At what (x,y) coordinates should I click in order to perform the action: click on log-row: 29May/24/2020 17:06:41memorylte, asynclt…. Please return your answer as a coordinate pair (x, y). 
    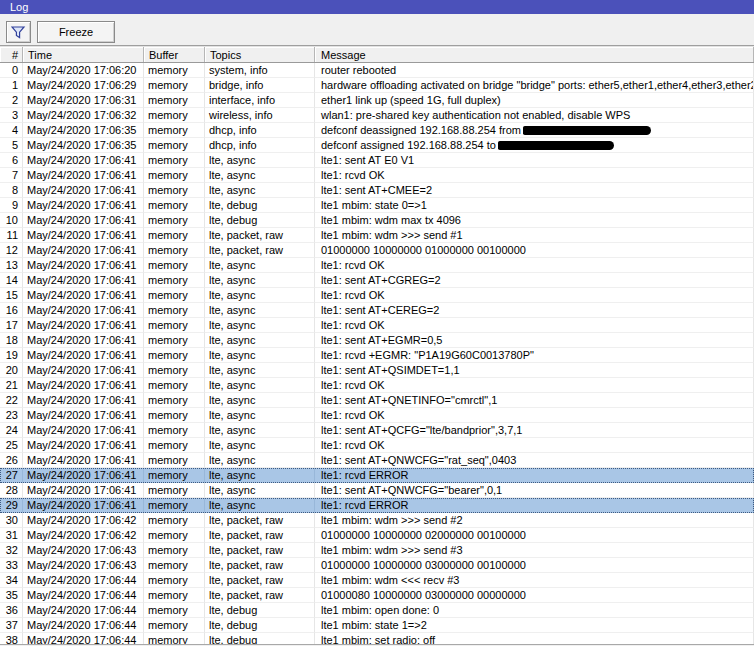
    Looking at the image, I should click on (377, 506).